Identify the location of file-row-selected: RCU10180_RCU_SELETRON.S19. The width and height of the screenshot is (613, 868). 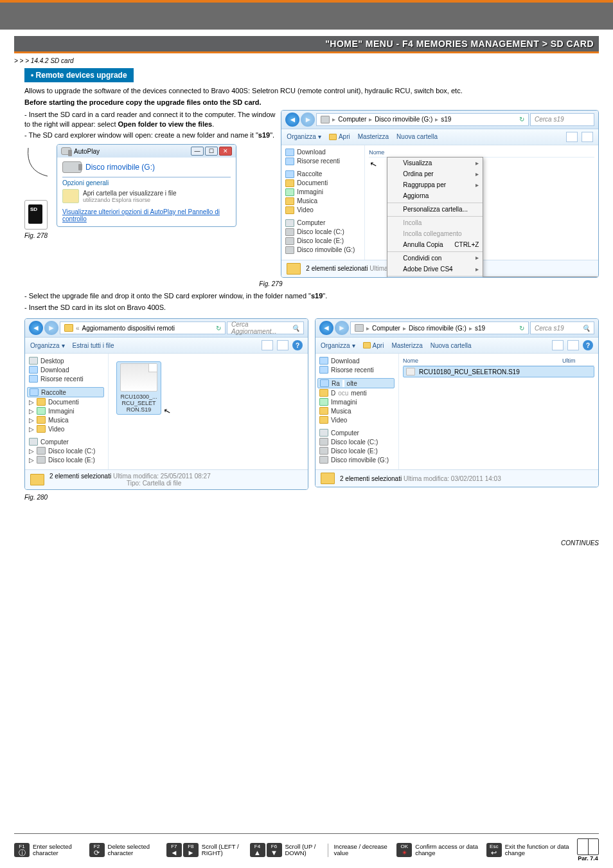
(499, 372).